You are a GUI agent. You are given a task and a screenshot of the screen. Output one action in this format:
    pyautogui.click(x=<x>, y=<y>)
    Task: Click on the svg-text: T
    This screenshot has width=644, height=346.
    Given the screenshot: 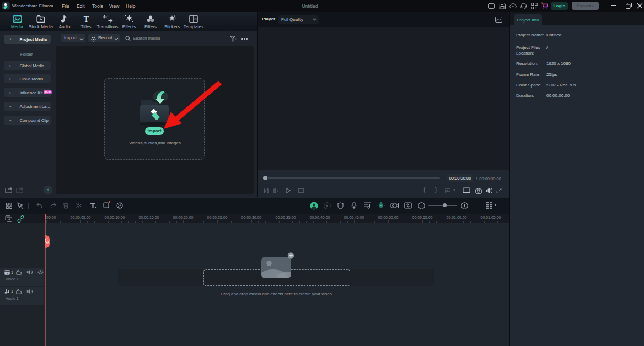 What is the action you would take?
    pyautogui.click(x=86, y=19)
    